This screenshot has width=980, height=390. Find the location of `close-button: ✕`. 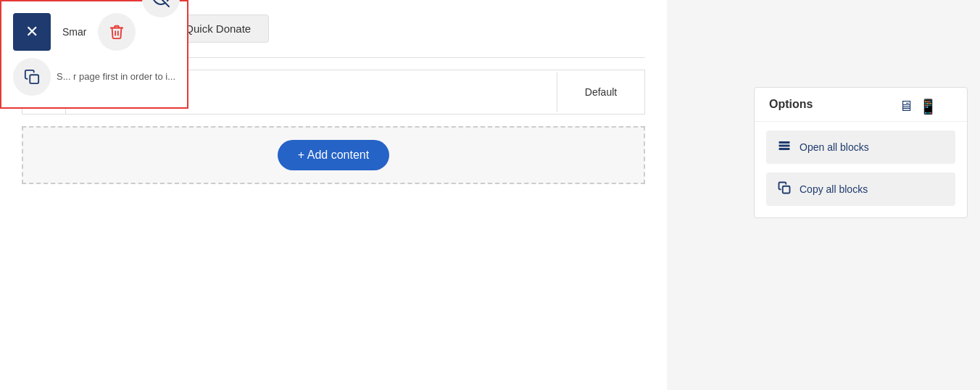

close-button: ✕ is located at coordinates (32, 32).